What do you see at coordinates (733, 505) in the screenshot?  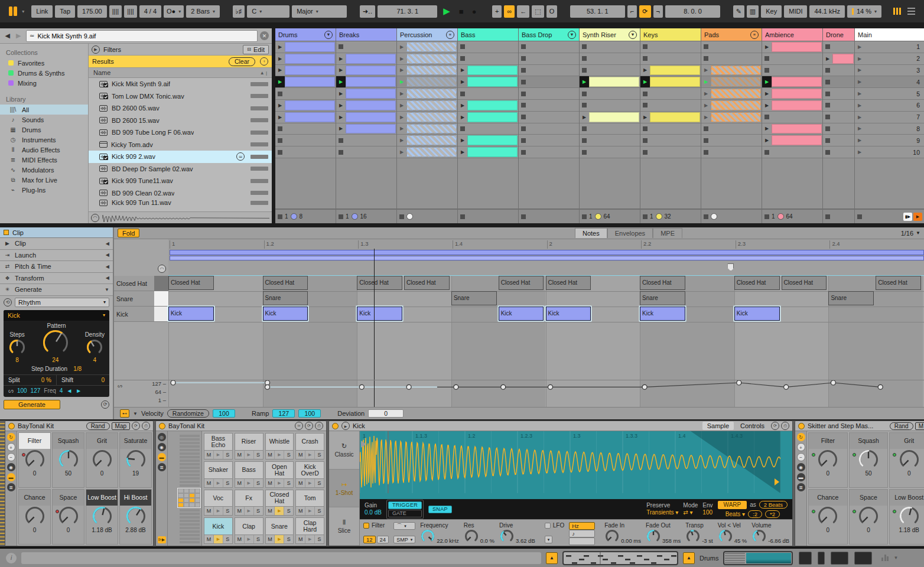 I see `warp-button: WARP` at bounding box center [733, 505].